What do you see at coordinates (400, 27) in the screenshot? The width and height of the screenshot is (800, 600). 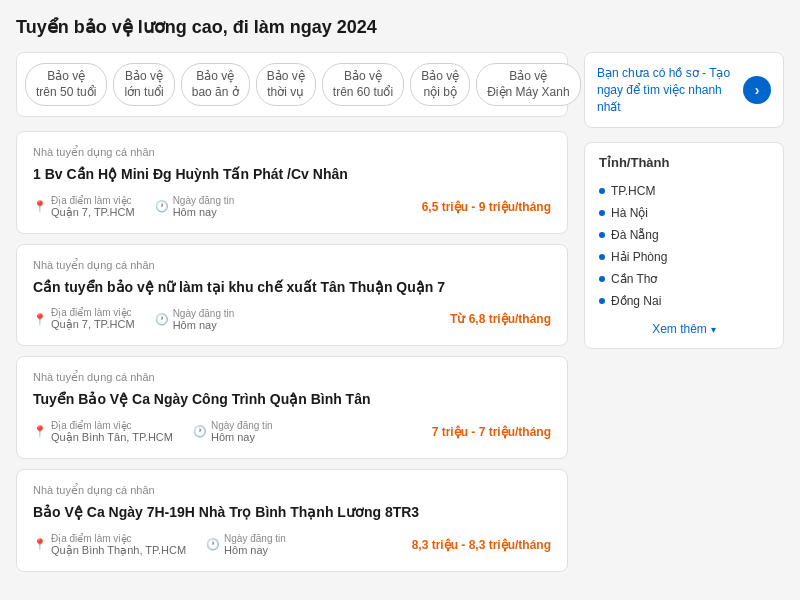 I see `page-title: Tuyển bảo vệ lương cao, đi làm ngay 2024` at bounding box center [400, 27].